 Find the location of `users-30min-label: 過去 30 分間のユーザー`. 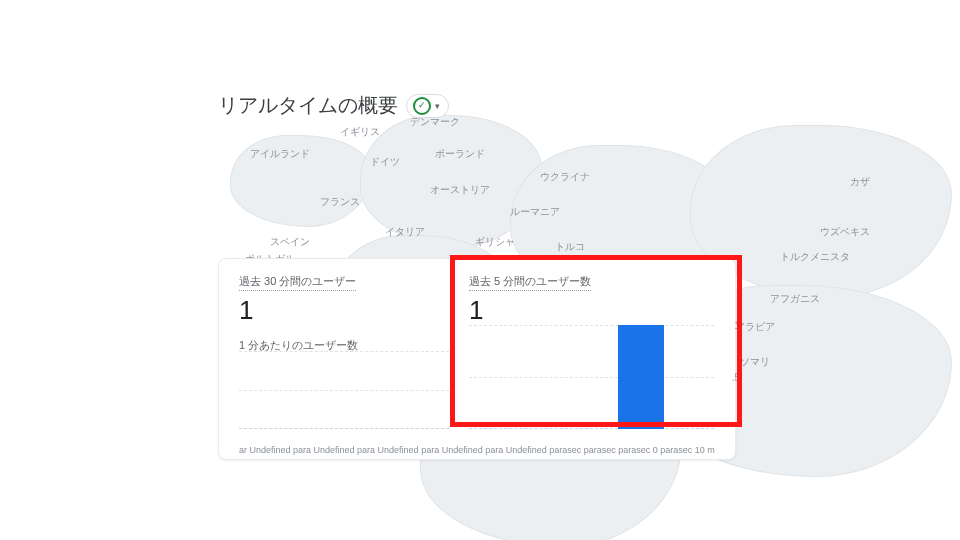

users-30min-label: 過去 30 分間のユーザー is located at coordinates (298, 282).